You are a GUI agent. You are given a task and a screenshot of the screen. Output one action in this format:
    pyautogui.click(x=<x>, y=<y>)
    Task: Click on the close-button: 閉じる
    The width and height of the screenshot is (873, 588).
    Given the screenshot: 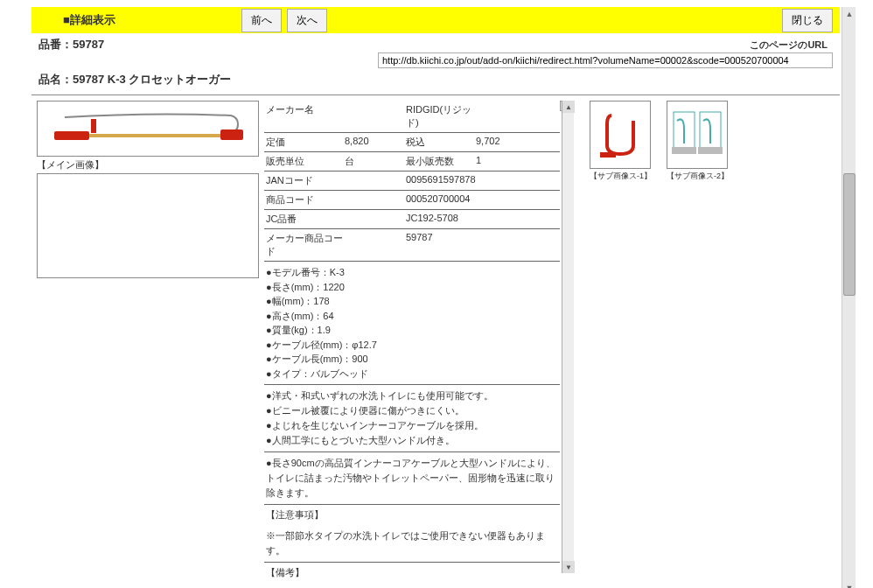 What is the action you would take?
    pyautogui.click(x=807, y=21)
    